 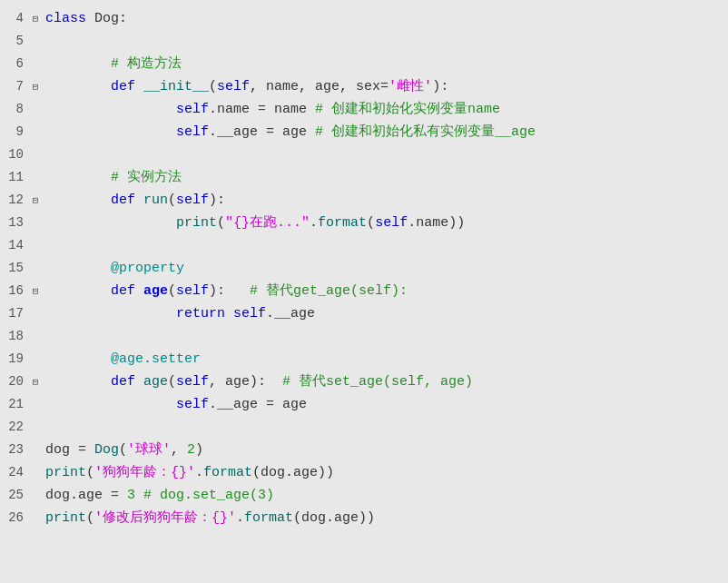 I want to click on code-line: 4⊟class Dog:, so click(x=364, y=18).